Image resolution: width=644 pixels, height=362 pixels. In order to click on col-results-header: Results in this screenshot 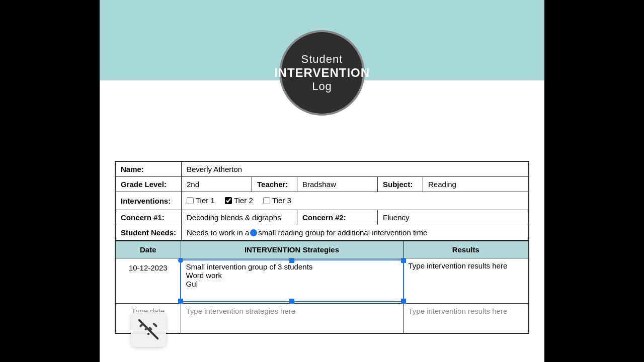, I will do `click(466, 249)`.